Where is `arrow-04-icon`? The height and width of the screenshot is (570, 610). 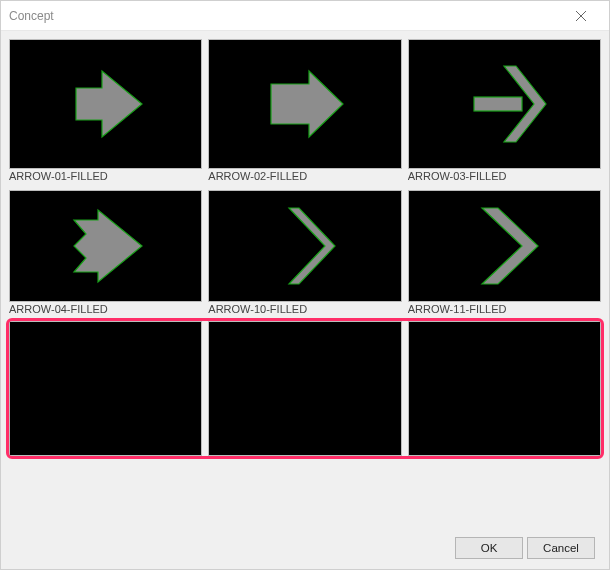 arrow-04-icon is located at coordinates (106, 246).